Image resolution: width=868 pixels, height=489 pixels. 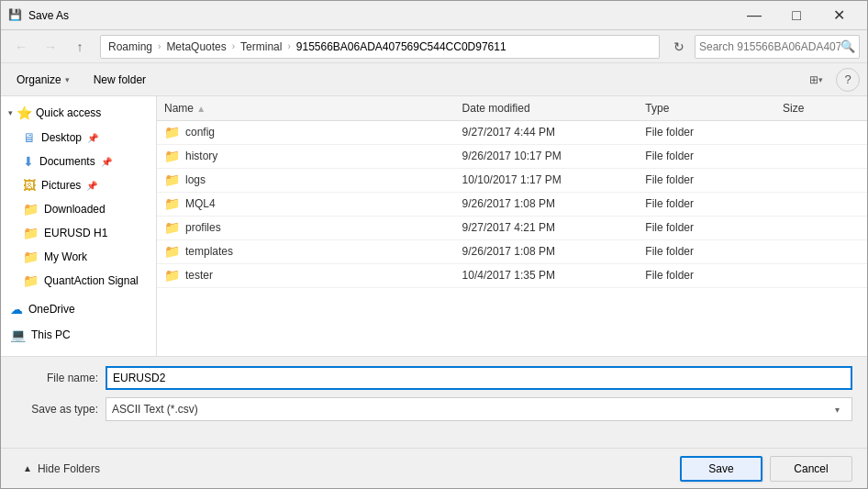 What do you see at coordinates (512, 275) in the screenshot?
I see `table-row: 📁 tester 10/4/2017 1:35 PM File folder` at bounding box center [512, 275].